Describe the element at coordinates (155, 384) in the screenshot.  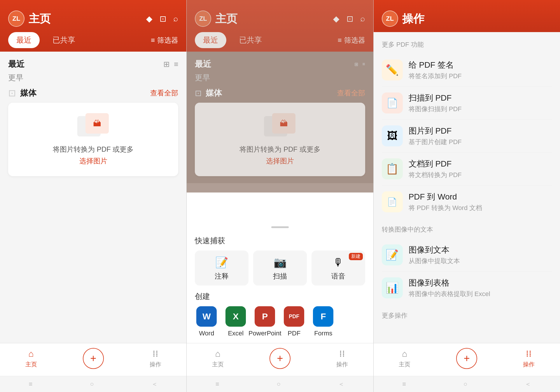
I see `back-icon: ＜` at that location.